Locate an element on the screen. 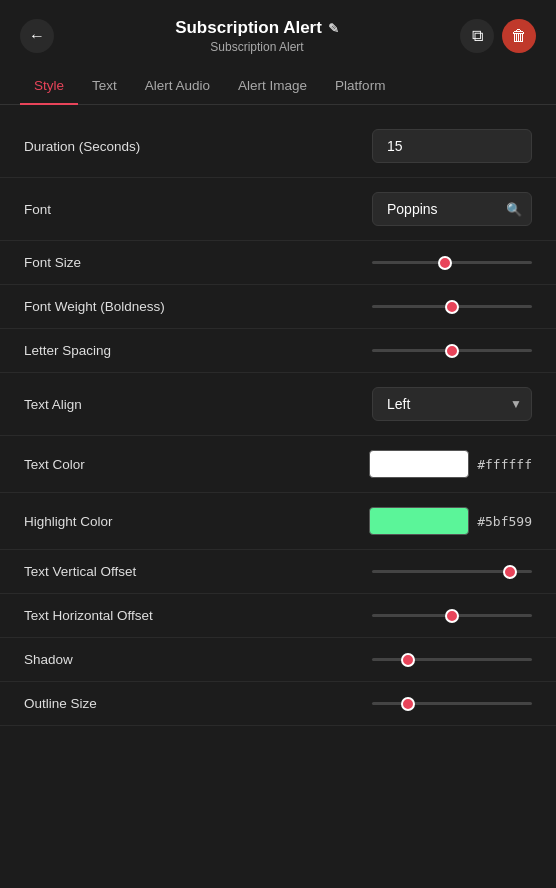 The height and width of the screenshot is (888, 556). font-size-control is located at coordinates (452, 262).